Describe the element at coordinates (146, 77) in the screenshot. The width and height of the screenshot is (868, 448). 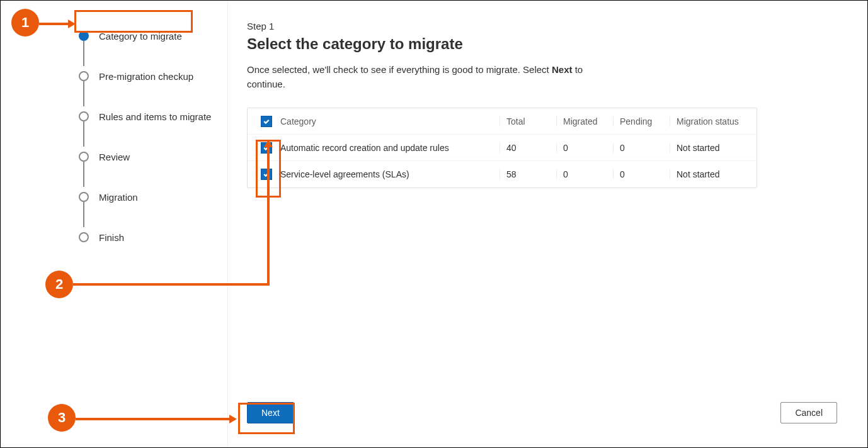
I see `step-label: Pre-migration checkup` at that location.